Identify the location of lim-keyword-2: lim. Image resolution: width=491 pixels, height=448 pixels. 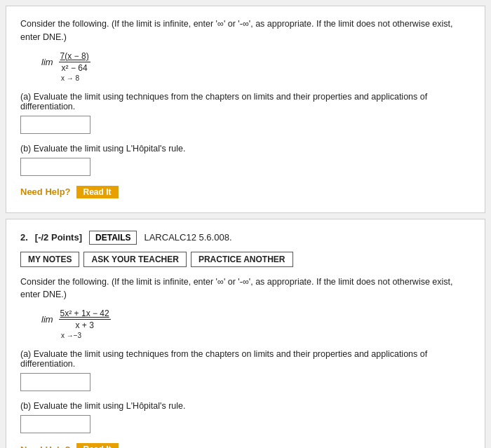
(48, 320).